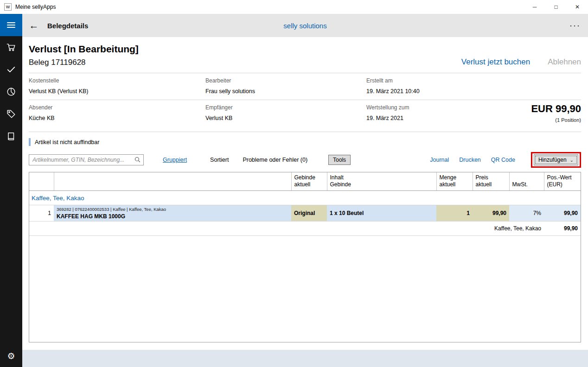 Image resolution: width=588 pixels, height=367 pixels. What do you see at coordinates (382, 213) in the screenshot?
I see `cell-inhalt: 1 x 10 Beutel` at bounding box center [382, 213].